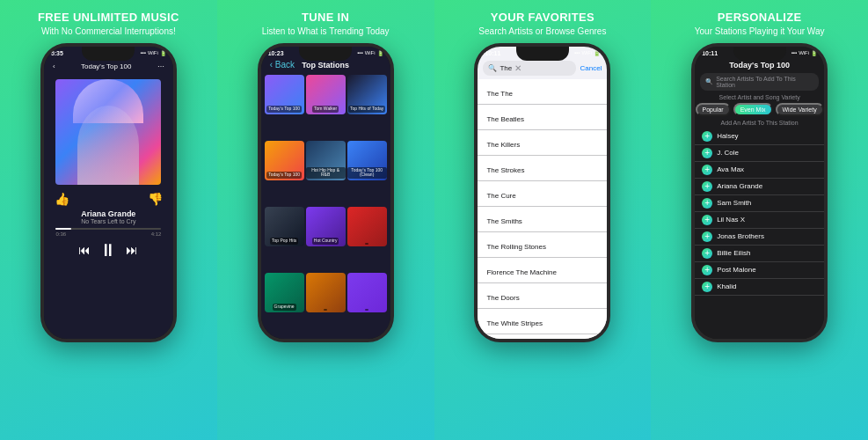  I want to click on personalize-search-box: 🔍 Search Artists To Add To This Station, so click(760, 82).